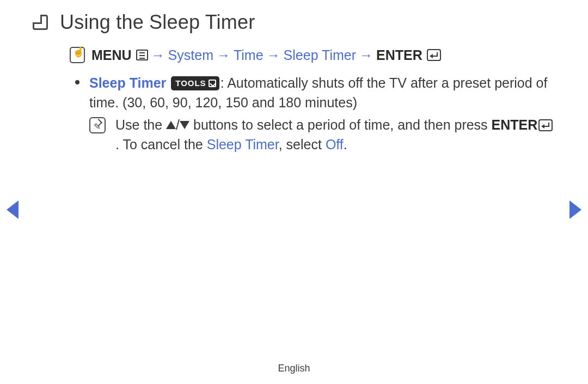  I want to click on path-time: Time, so click(248, 56).